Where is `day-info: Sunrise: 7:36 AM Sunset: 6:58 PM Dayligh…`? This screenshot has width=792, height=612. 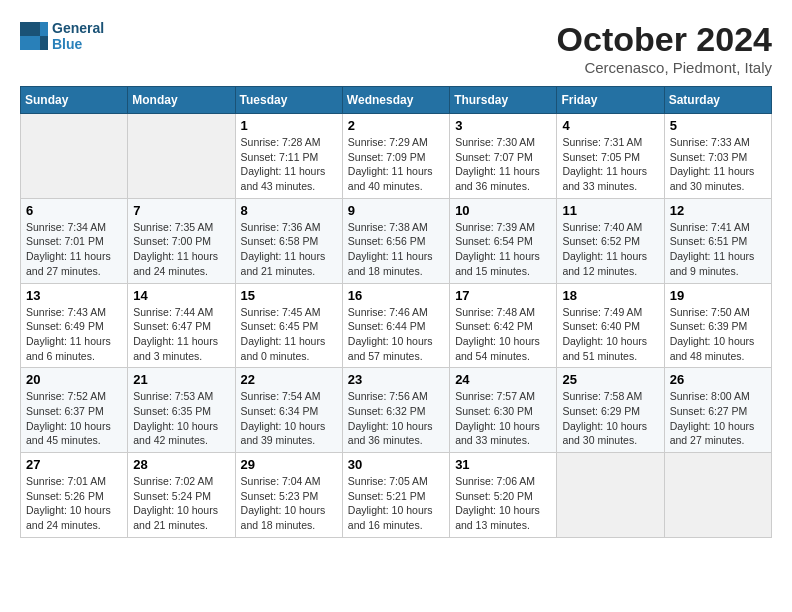
day-info: Sunrise: 7:36 AM Sunset: 6:58 PM Dayligh… is located at coordinates (289, 250).